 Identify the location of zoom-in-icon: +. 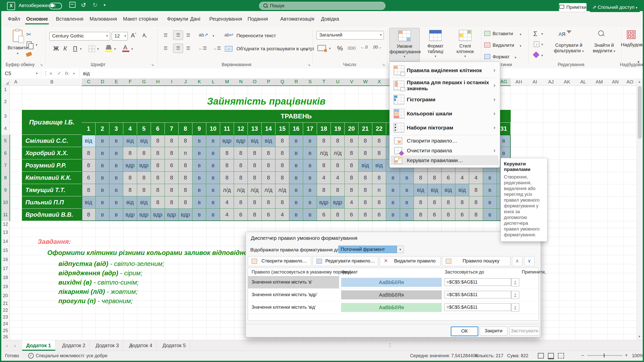
(626, 355).